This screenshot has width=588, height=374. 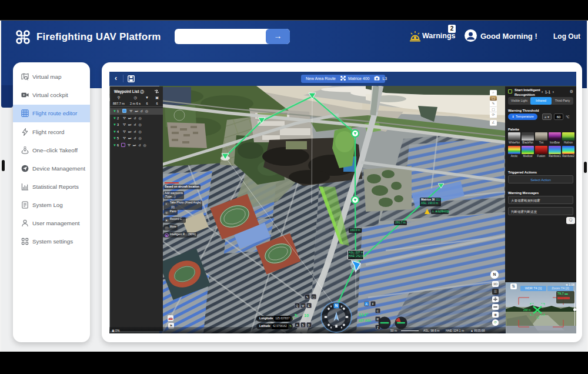 I want to click on svg-text: N, so click(x=336, y=306).